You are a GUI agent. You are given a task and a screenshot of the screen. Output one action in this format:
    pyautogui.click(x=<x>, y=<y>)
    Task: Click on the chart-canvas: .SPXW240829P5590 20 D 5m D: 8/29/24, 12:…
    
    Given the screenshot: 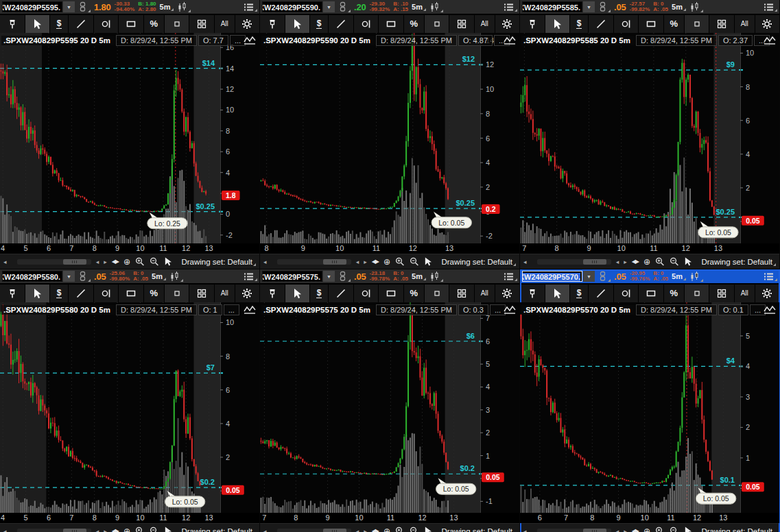 What is the action you would take?
    pyautogui.click(x=390, y=138)
    